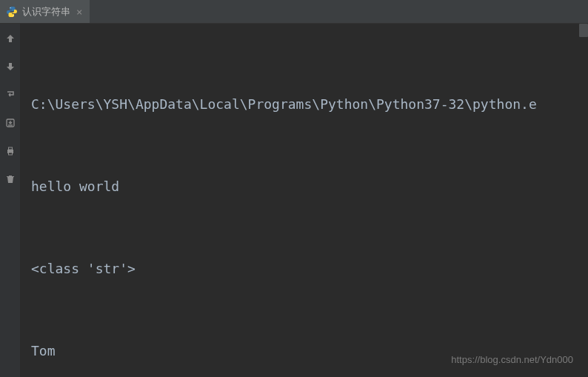  I want to click on python-file-icon, so click(12, 12).